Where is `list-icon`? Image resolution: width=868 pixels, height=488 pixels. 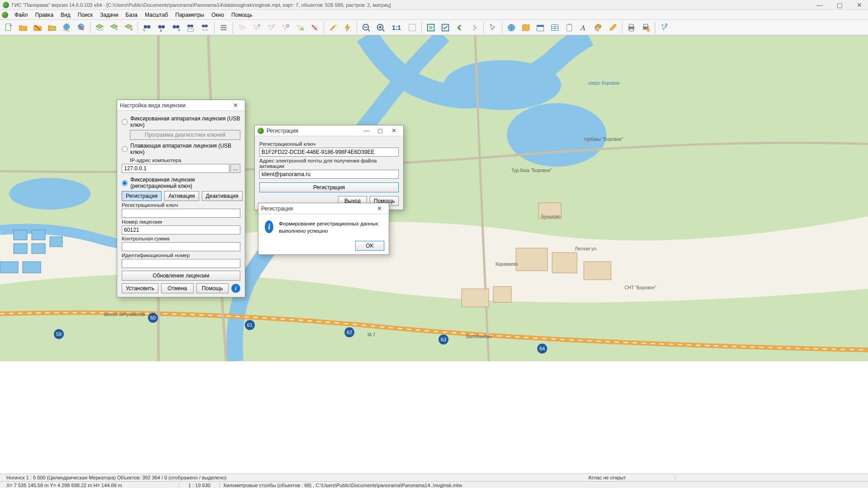 list-icon is located at coordinates (224, 28).